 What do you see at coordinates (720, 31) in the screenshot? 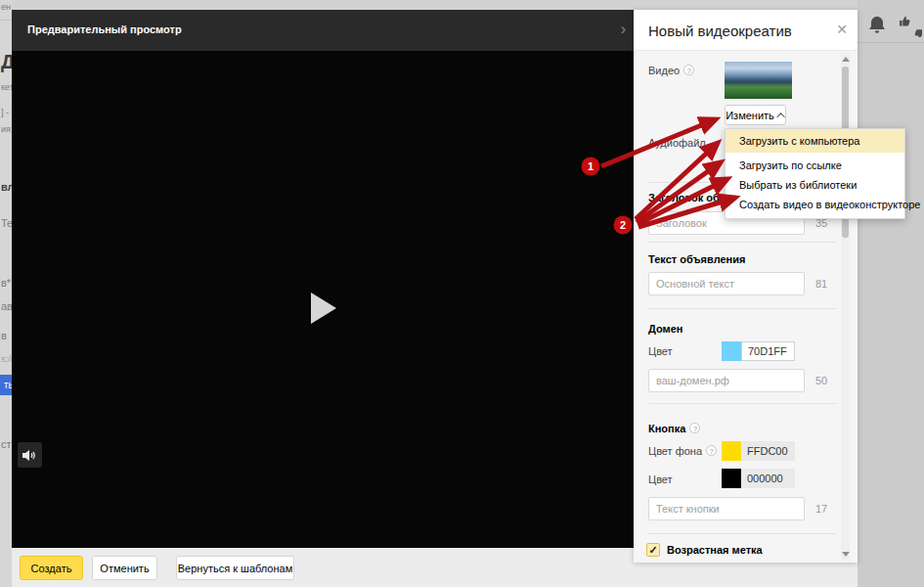
I see `panel-title: Новый видеокреатив` at bounding box center [720, 31].